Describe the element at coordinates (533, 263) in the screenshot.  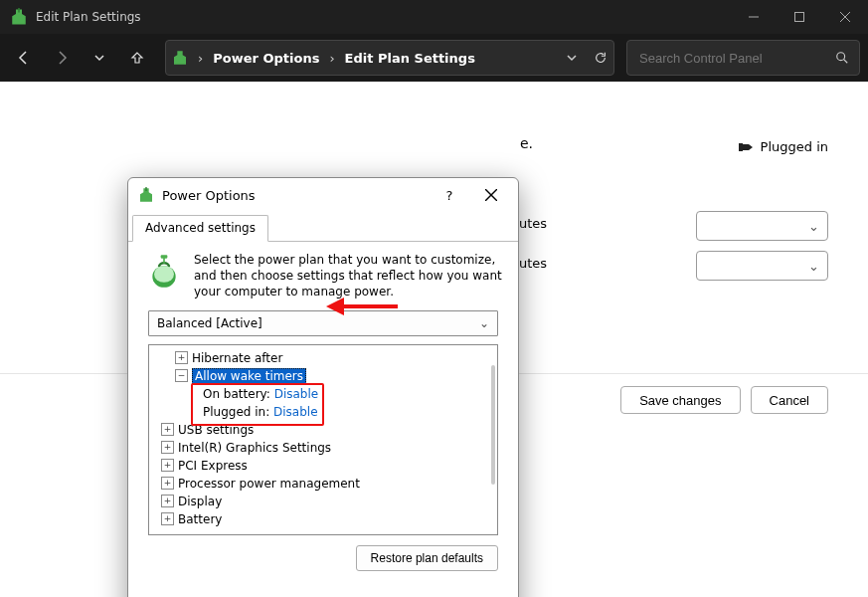
I see `bg-fragment-2: utes` at that location.